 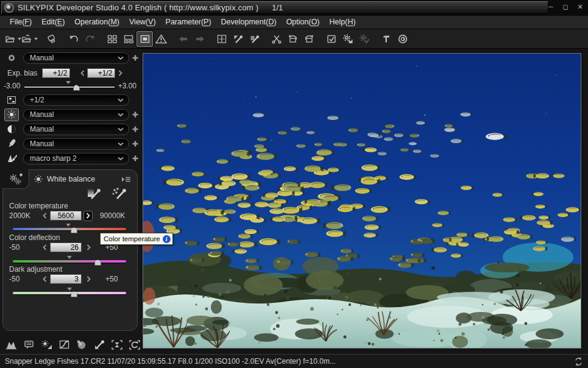 What do you see at coordinates (71, 345) in the screenshot?
I see `sub-control-toolbar` at bounding box center [71, 345].